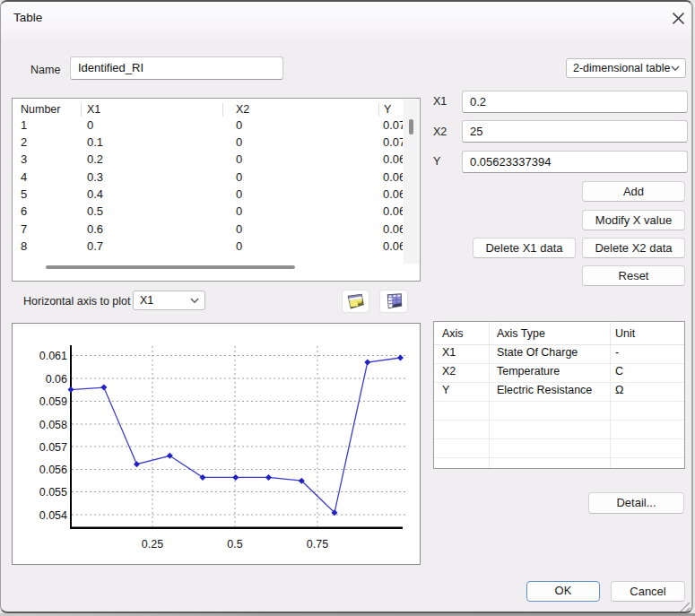  What do you see at coordinates (54, 516) in the screenshot?
I see `svg-text: 0.054` at bounding box center [54, 516].